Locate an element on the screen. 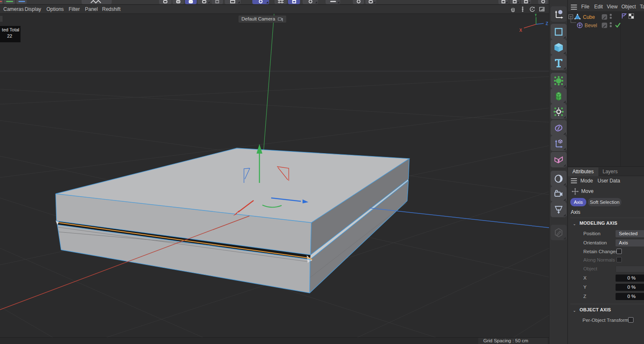  x-value-field: 0 % is located at coordinates (630, 278).